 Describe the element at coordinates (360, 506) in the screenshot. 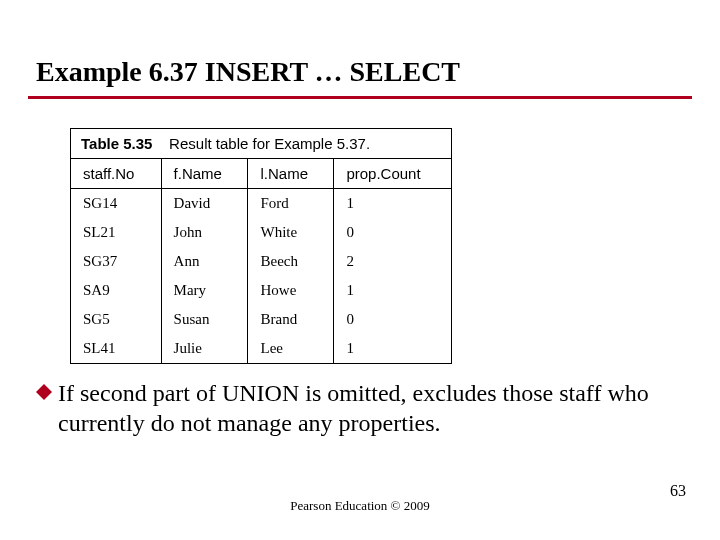

I see `footer-text: Pearson Education © 2009` at that location.